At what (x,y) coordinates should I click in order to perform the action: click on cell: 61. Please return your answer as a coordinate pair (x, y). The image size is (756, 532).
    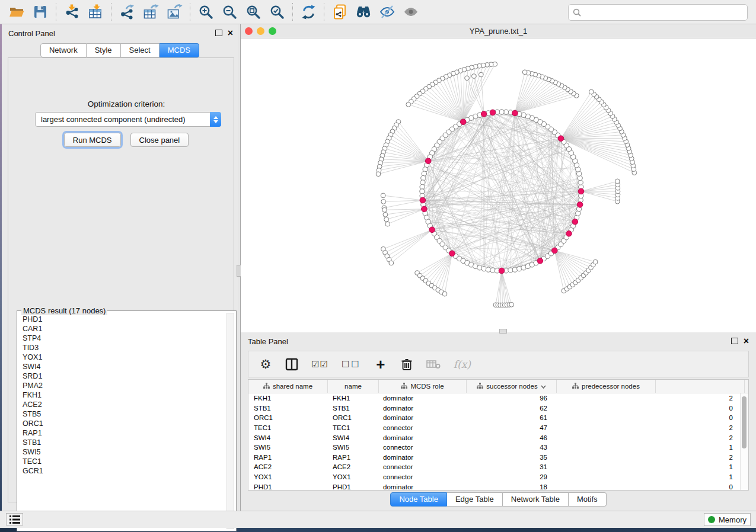
    Looking at the image, I should click on (510, 418).